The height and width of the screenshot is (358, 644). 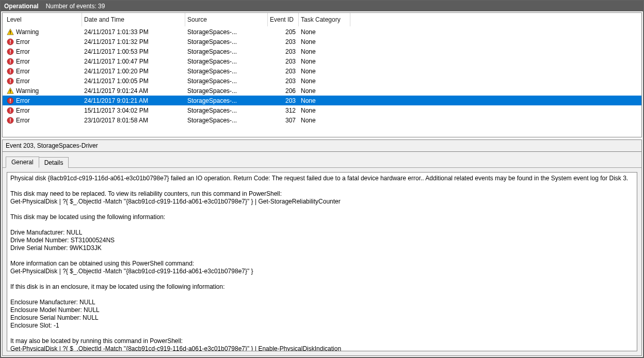 I want to click on log-titlebar: Operational Number of events: 39, so click(x=322, y=6).